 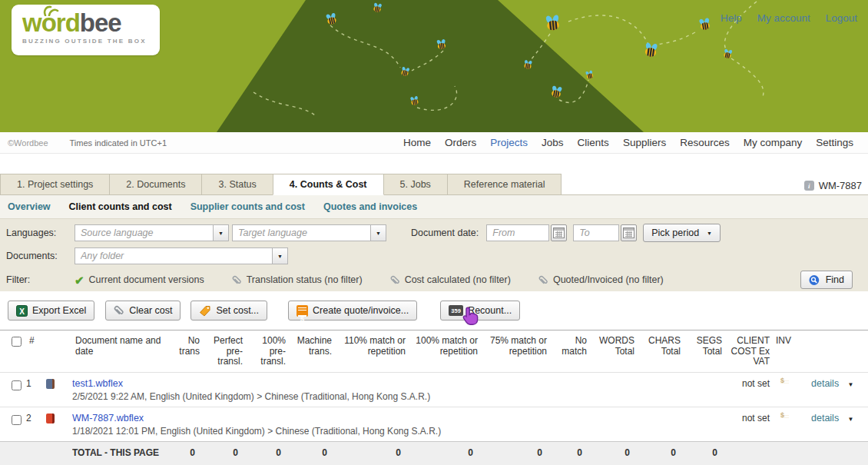 What do you see at coordinates (51, 311) in the screenshot?
I see `export-excel-button: X Export Excel` at bounding box center [51, 311].